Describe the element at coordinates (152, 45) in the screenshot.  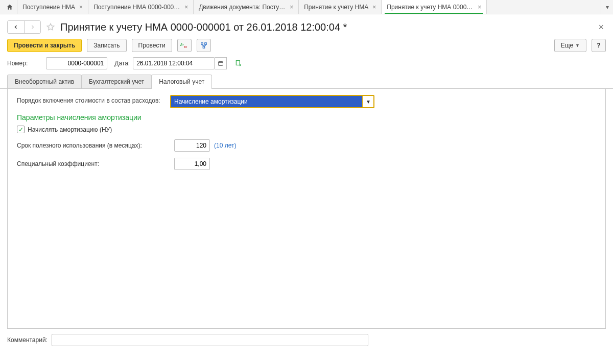
I see `post-button: Провести` at that location.